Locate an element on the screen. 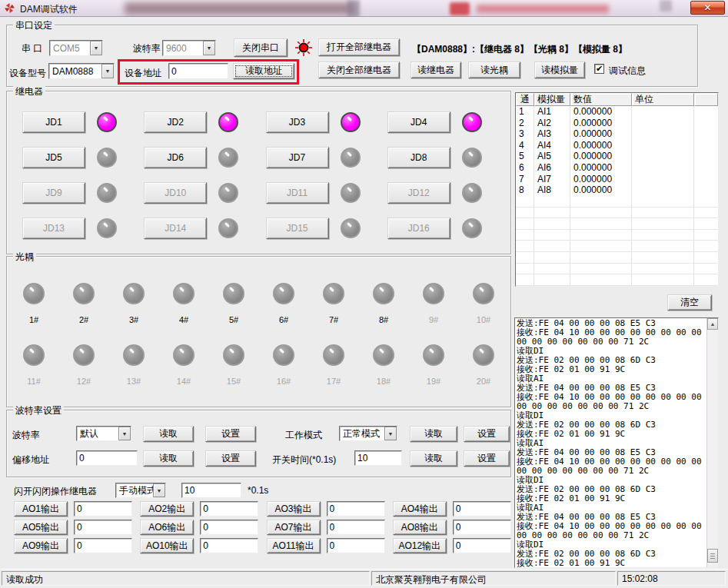 This screenshot has height=588, width=728. analog-output-button: AO7输出 is located at coordinates (294, 527).